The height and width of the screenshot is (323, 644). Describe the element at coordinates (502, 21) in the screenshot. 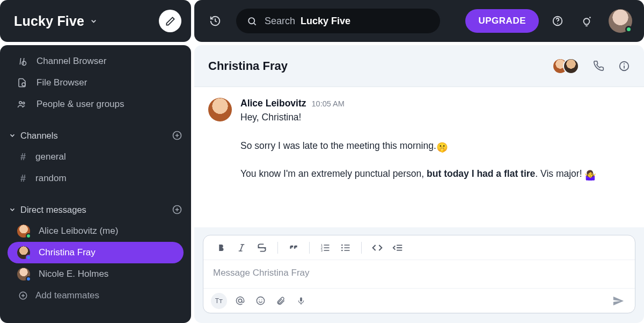

I see `upgrade-button: UPGRADE` at that location.